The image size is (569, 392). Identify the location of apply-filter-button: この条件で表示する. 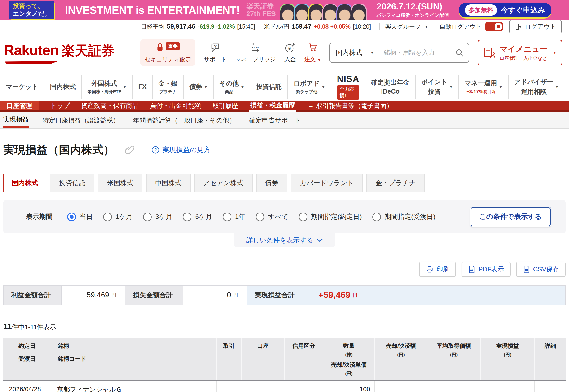
(510, 217).